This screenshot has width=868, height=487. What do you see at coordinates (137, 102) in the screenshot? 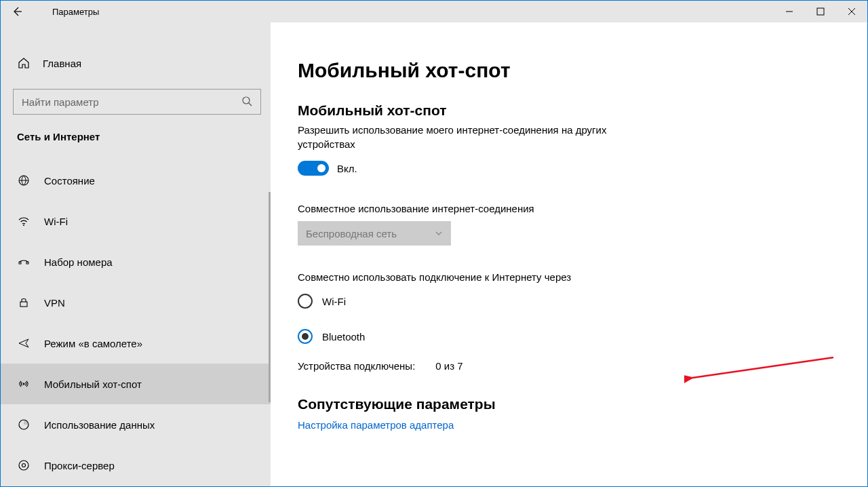
I see `search-input` at bounding box center [137, 102].